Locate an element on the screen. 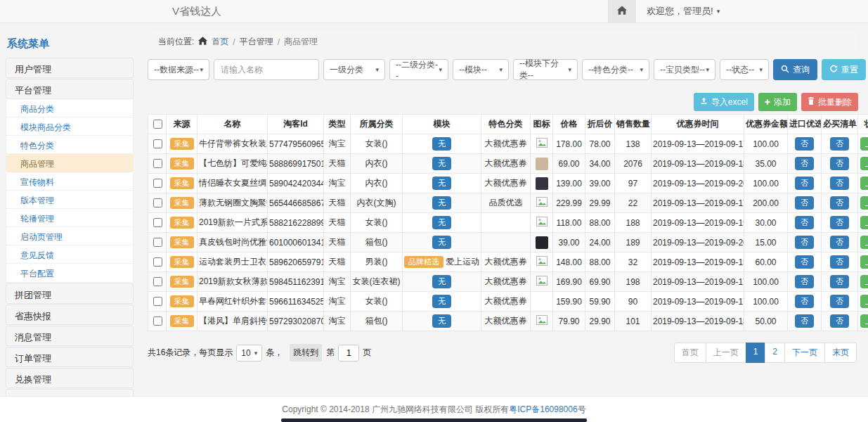 Image resolution: width=868 pixels, height=422 pixels. bulk-delete-button: 批量删除 is located at coordinates (829, 102).